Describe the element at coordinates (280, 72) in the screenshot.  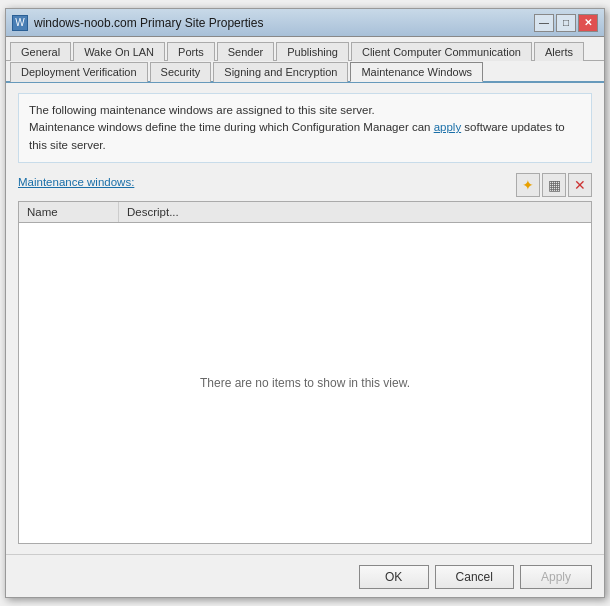
I see `tab-signing-and-encryption: Signing and Encryption` at that location.